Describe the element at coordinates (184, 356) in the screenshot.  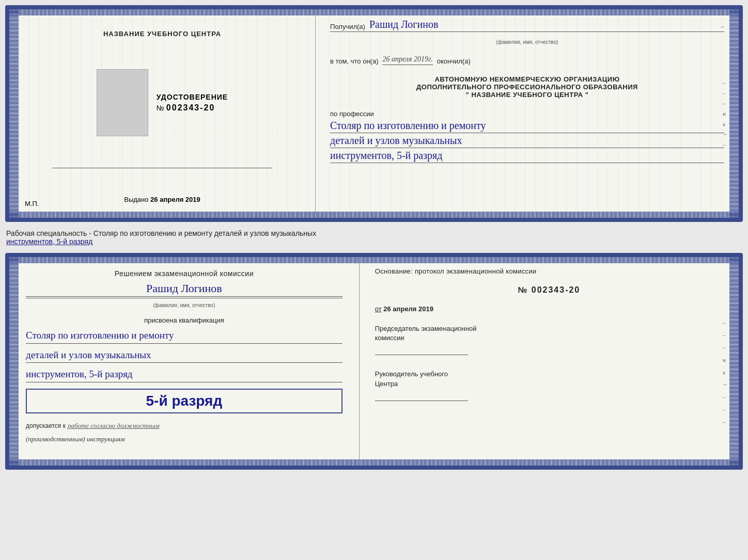
I see `qual-line2: деталей и узлов музыкальных` at that location.